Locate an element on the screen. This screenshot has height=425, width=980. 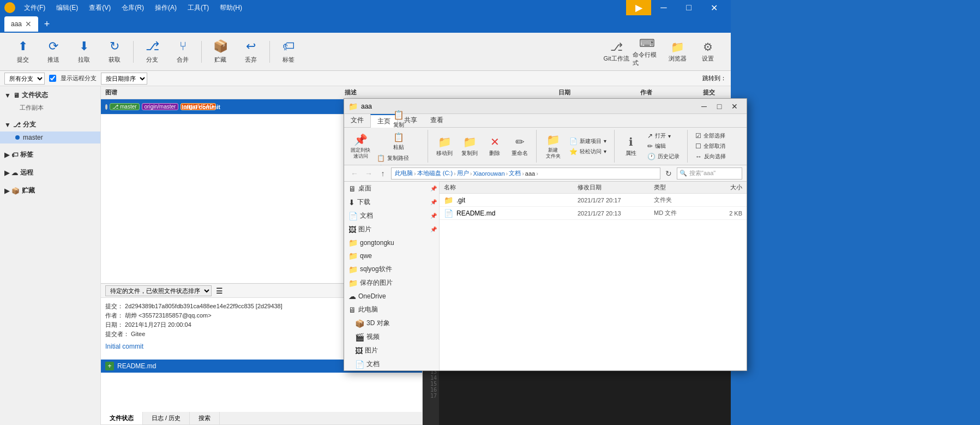
ribbon-group-open: ℹ 属性 ↗ 打开 ▾ ✏ 编辑 🕐 历史记录 is located at coordinates (653, 146).